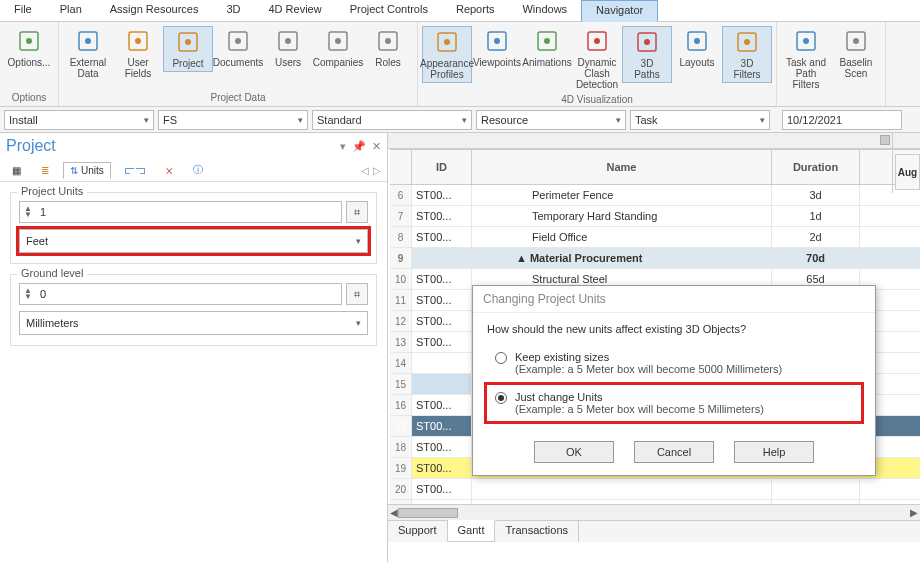 The image size is (920, 562). I want to click on ground-dropdown: Millimeters▾, so click(194, 323).